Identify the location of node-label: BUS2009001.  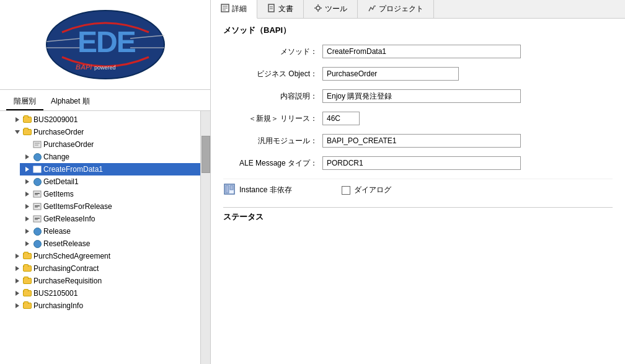
(56, 120).